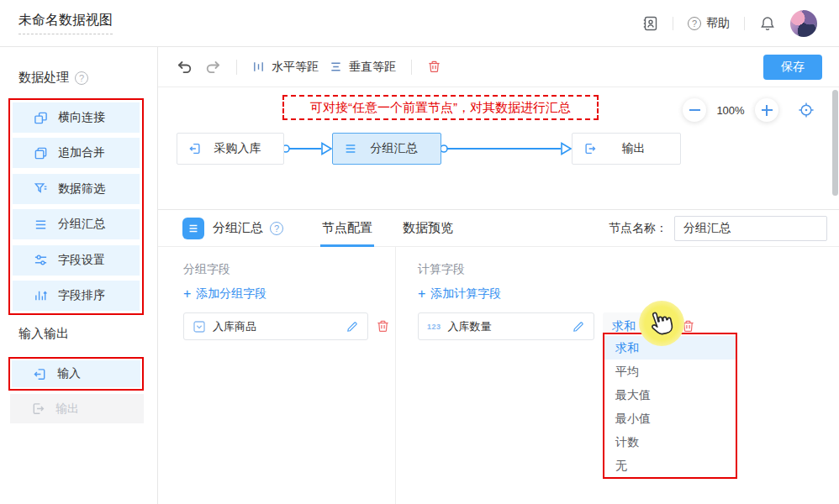 This screenshot has width=839, height=504. What do you see at coordinates (694, 110) in the screenshot?
I see `minus-icon` at bounding box center [694, 110].